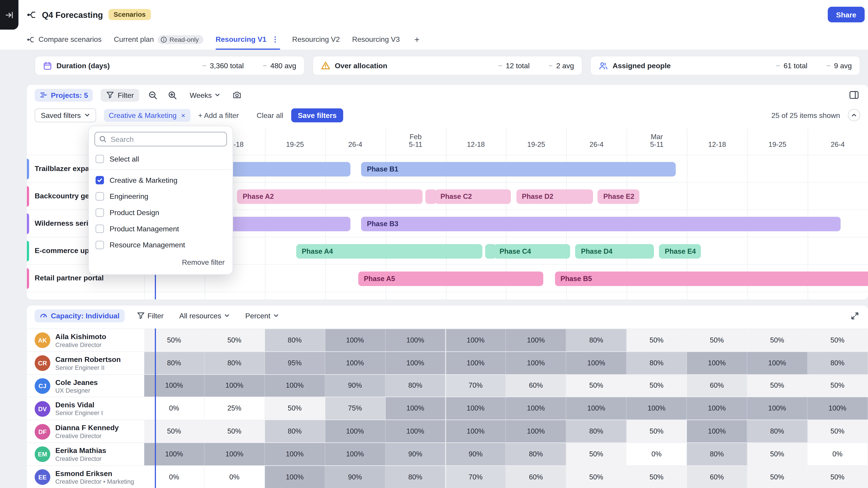  I want to click on search-input, so click(161, 139).